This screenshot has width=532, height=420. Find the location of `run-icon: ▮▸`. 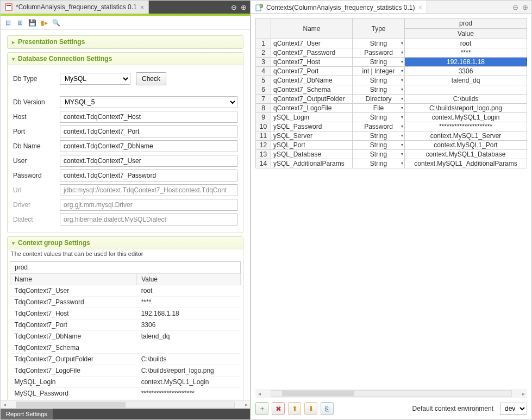

run-icon: ▮▸ is located at coordinates (44, 23).